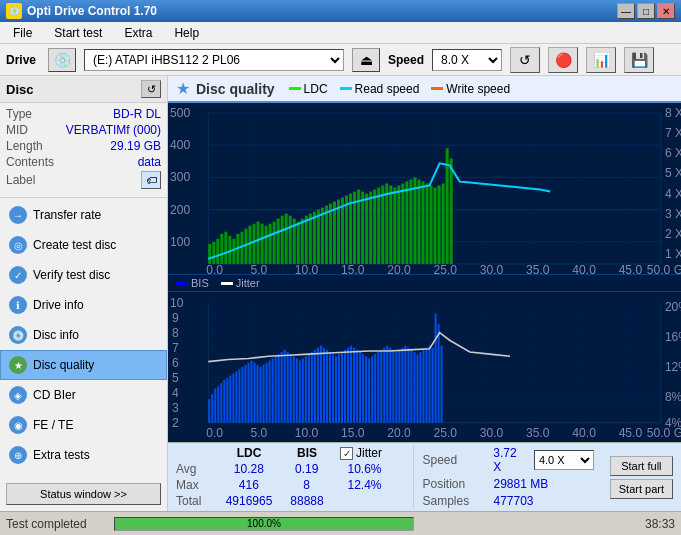 This screenshot has height=535, width=681. I want to click on close-button: ✕, so click(666, 11).